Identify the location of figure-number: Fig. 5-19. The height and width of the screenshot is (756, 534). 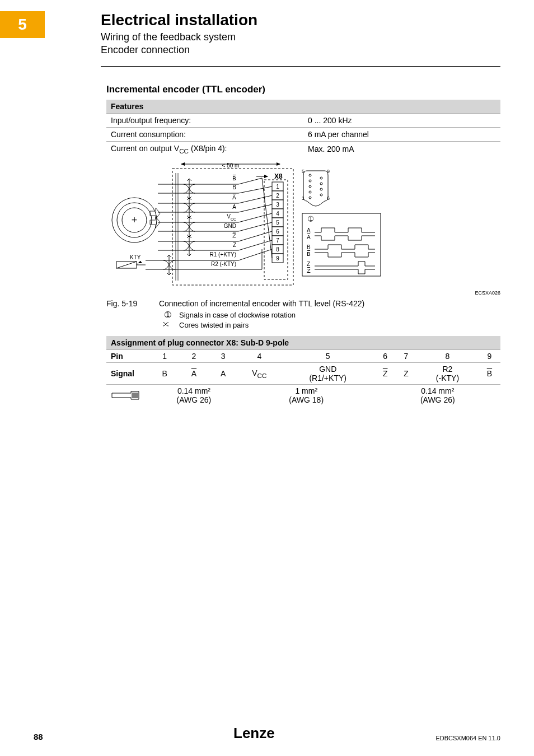
(132, 304).